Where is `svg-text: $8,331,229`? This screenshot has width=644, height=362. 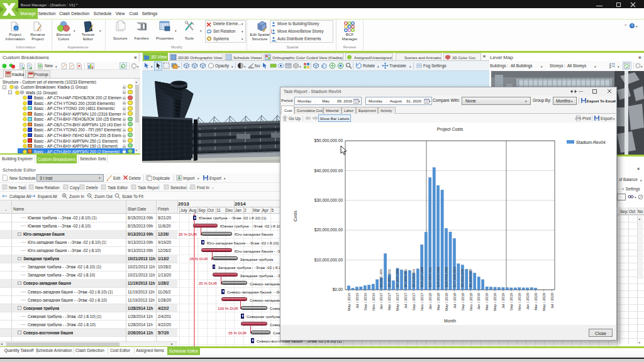
svg-text: $8,331,229 is located at coordinates (462, 278).